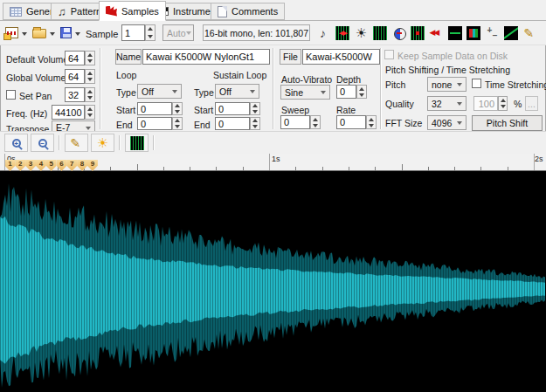 Image resolution: width=546 pixels, height=392 pixels. What do you see at coordinates (295, 122) in the screenshot?
I see `vibrato-sweep-input: 0` at bounding box center [295, 122].